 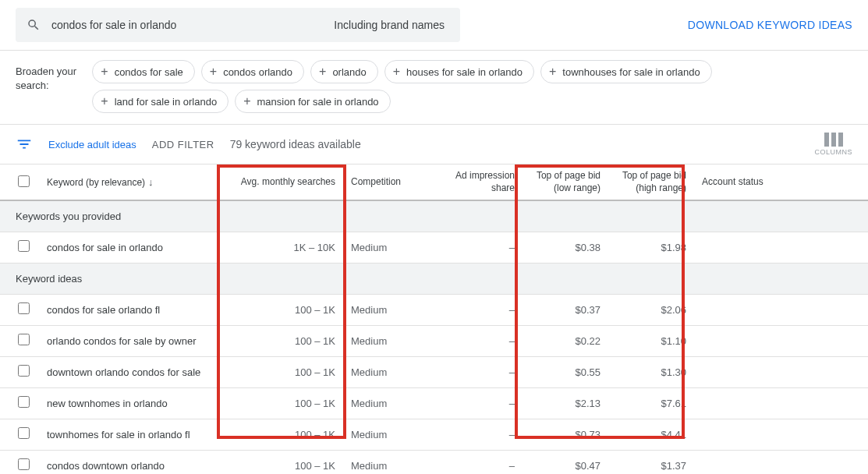 I want to click on col-header-keyword: Keyword (by relevance)↓, so click(x=129, y=182).